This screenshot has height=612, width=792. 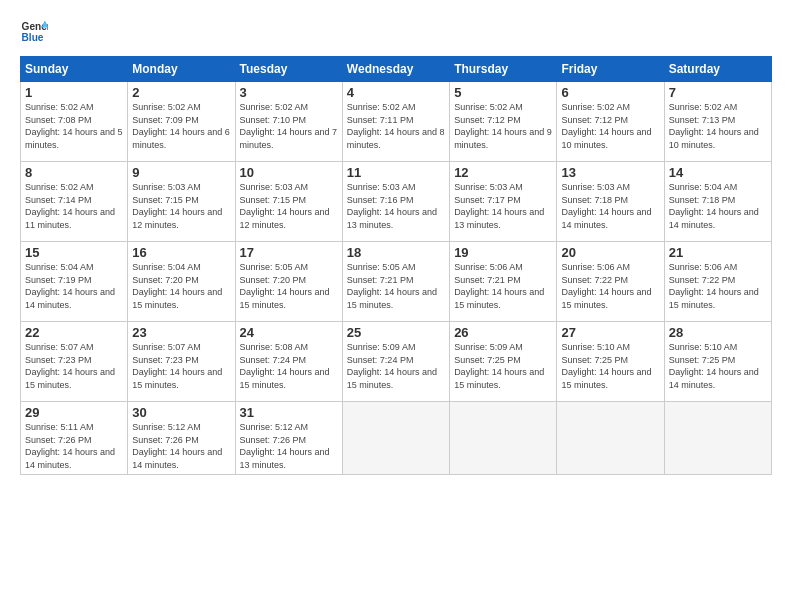 What do you see at coordinates (610, 362) in the screenshot?
I see `calendar-cell: 27Sunrise: 5:10 AMSunset: 7:25 PMDayligh…` at bounding box center [610, 362].